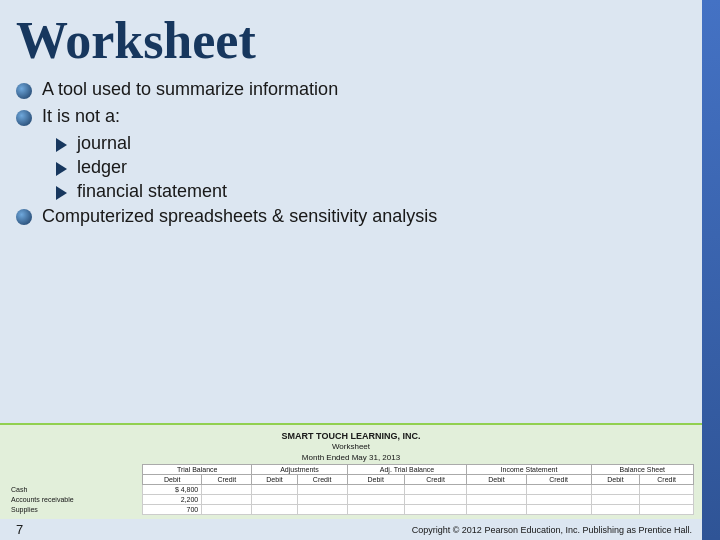 The width and height of the screenshot is (720, 540). What do you see at coordinates (300, 470) in the screenshot?
I see `adjustments-header: Adjustments` at bounding box center [300, 470].